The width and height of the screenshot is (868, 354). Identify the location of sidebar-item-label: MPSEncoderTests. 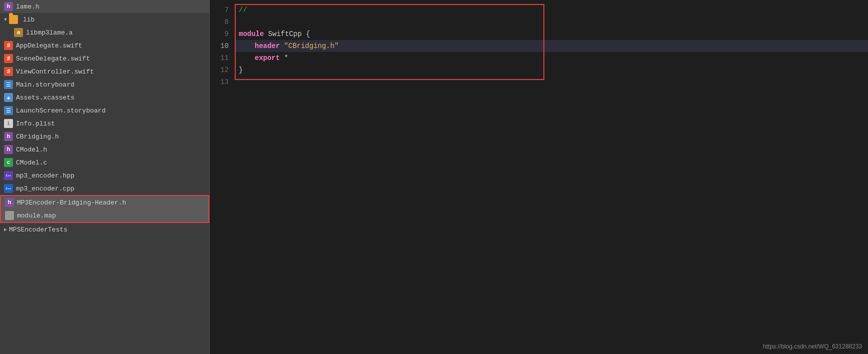
(38, 230).